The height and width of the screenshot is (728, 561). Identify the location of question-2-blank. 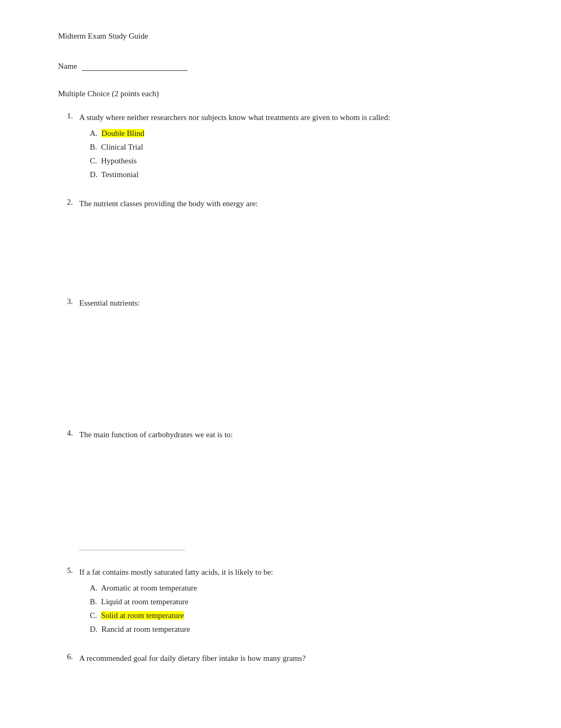
(299, 247).